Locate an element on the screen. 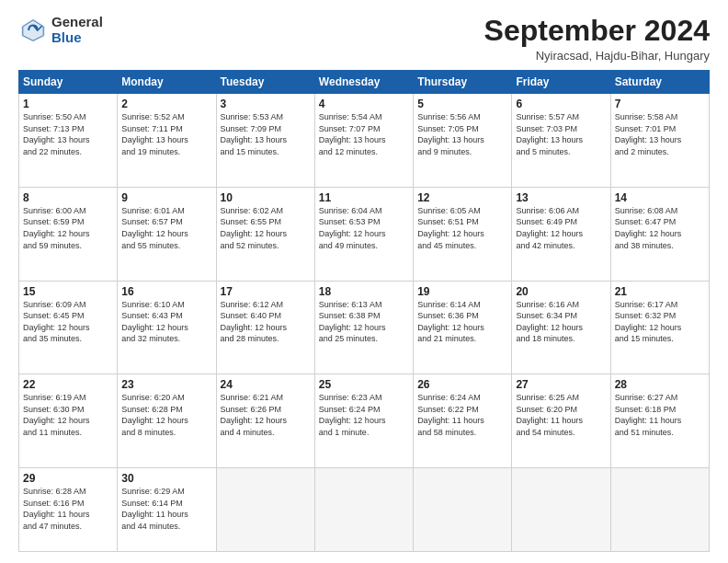 The image size is (728, 563). day-number: 24 is located at coordinates (266, 385).